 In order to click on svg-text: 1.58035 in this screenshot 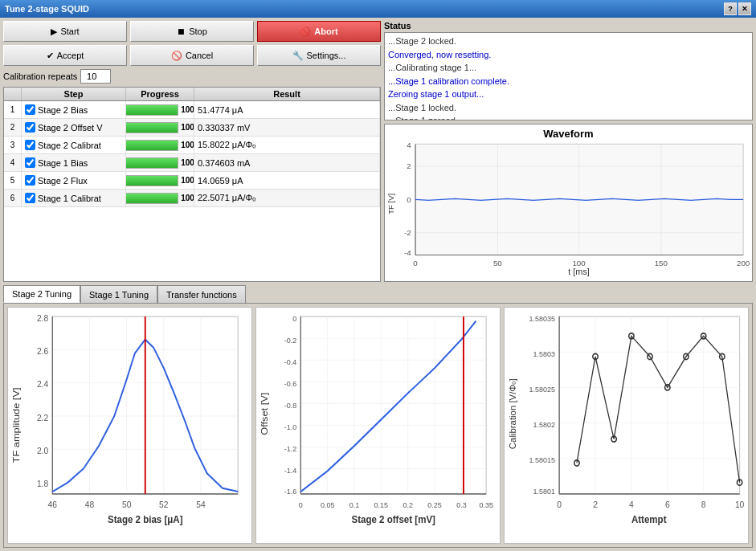, I will do `click(542, 318)`.